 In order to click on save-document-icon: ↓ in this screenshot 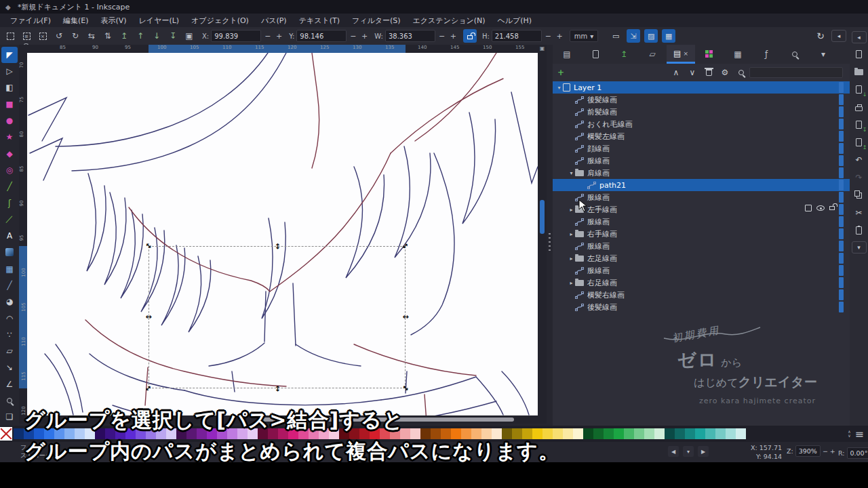, I will do `click(859, 89)`.